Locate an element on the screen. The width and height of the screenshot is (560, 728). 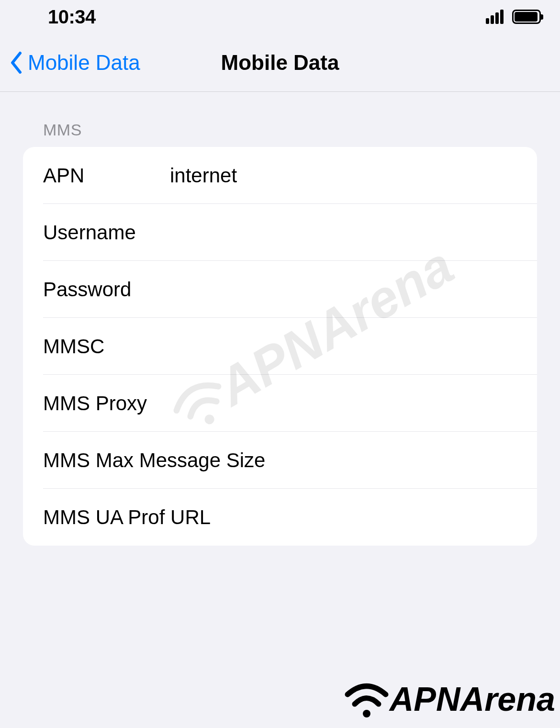
footer-logo: APNArena is located at coordinates (449, 699).